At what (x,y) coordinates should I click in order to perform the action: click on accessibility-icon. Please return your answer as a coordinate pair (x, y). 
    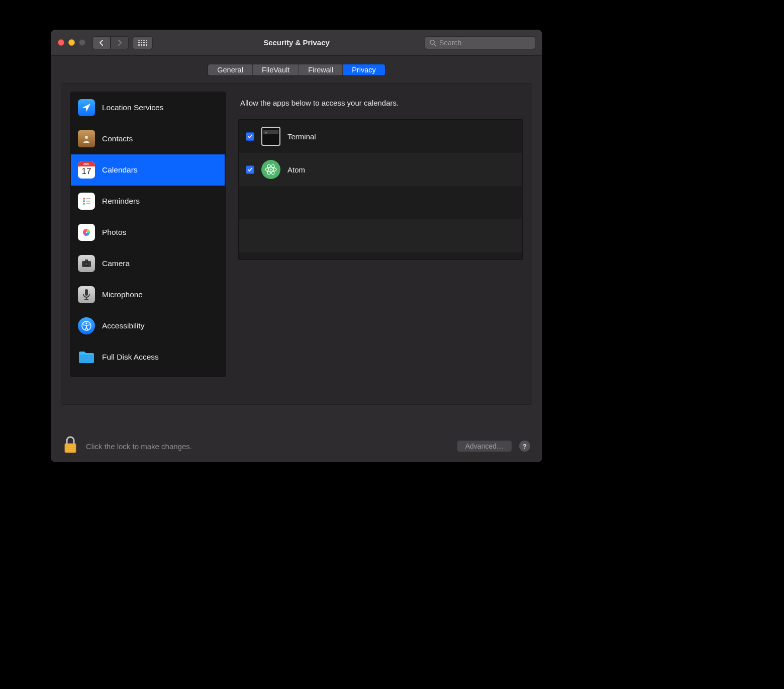
    Looking at the image, I should click on (86, 326).